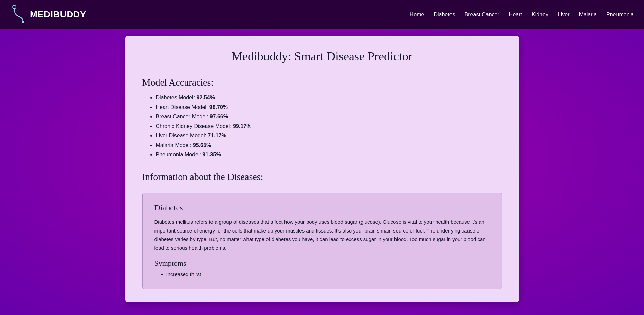 This screenshot has width=644, height=315. I want to click on disease-card-desc-diabetes: Diabetes mellitus refers to a group of d…, so click(322, 235).